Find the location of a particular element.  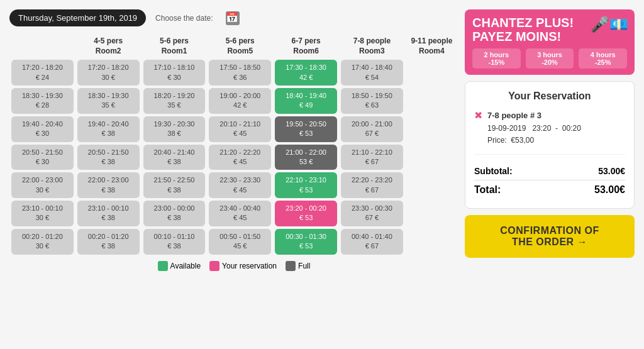

table-cell: 23:30 - 00:3067 € is located at coordinates (372, 214).